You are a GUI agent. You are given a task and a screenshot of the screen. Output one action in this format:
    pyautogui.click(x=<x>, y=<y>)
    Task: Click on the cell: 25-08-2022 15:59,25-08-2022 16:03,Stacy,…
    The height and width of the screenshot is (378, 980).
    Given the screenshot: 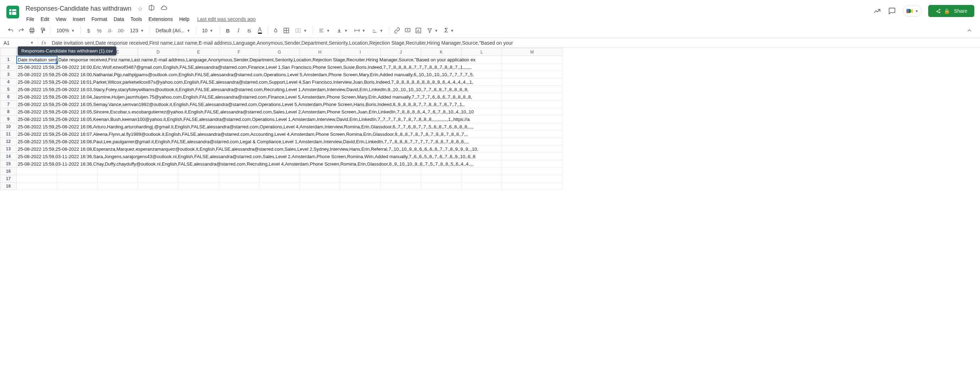 What is the action you would take?
    pyautogui.click(x=37, y=90)
    